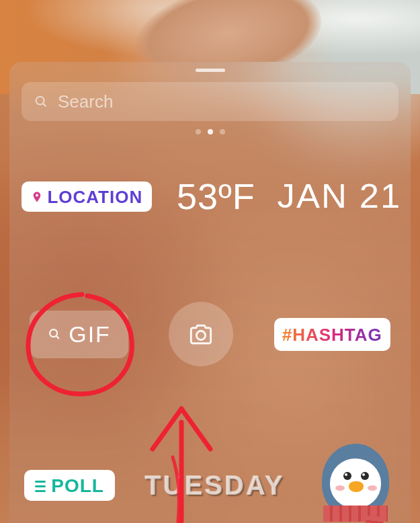  Describe the element at coordinates (37, 197) in the screenshot. I see `pin-icon` at that location.